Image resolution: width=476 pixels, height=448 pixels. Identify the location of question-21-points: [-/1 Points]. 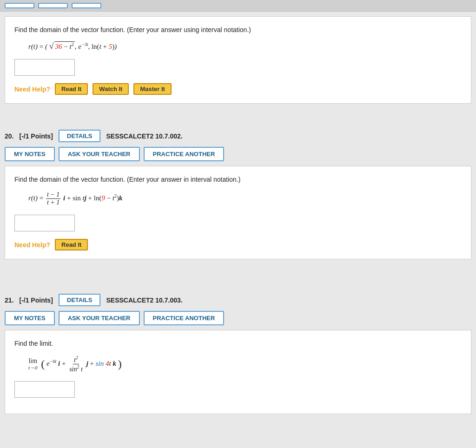
(36, 300).